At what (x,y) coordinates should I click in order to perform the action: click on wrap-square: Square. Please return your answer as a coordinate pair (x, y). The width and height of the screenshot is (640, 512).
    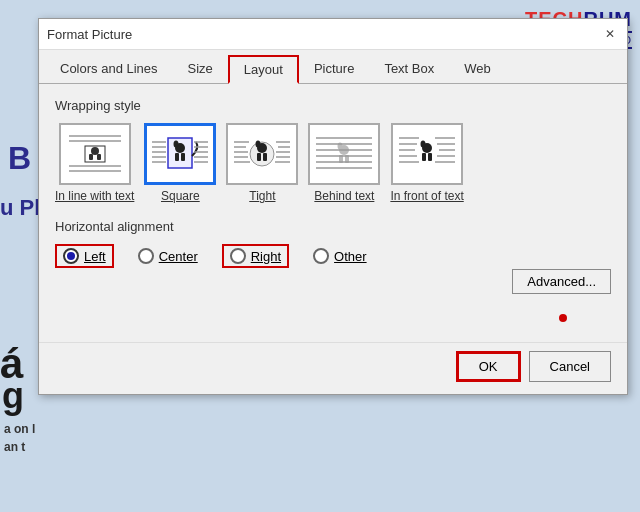
    Looking at the image, I should click on (180, 163).